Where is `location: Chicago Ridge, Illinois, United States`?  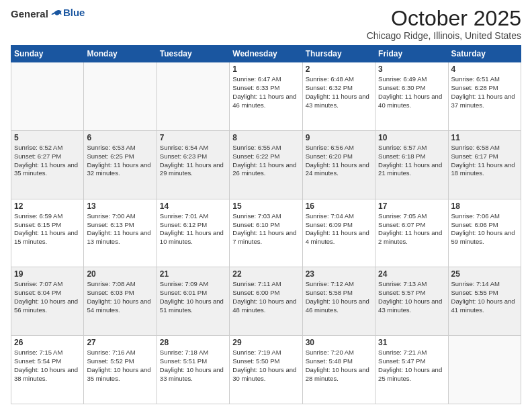 location: Chicago Ridge, Illinois, United States is located at coordinates (444, 36).